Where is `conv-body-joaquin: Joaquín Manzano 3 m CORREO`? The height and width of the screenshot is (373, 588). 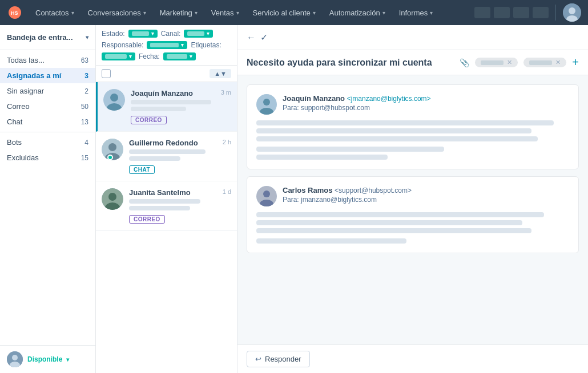 conv-body-joaquin: Joaquín Manzano 3 m CORREO is located at coordinates (181, 107).